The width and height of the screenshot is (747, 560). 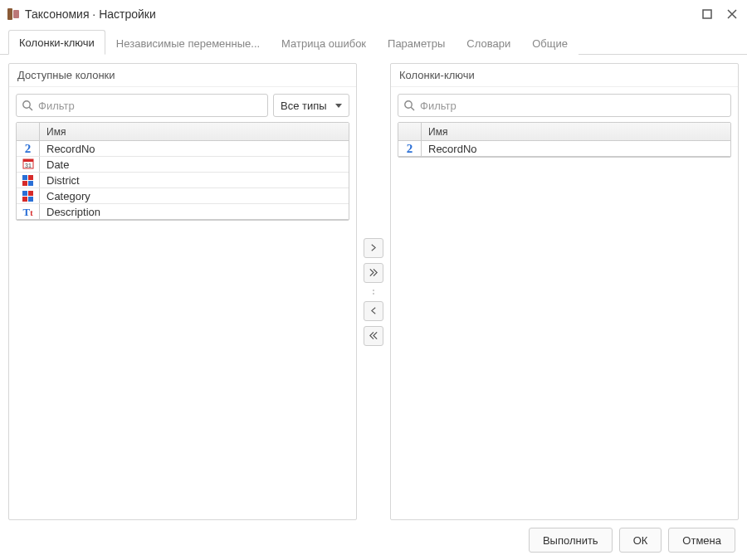 I want to click on move-right-button, so click(x=374, y=248).